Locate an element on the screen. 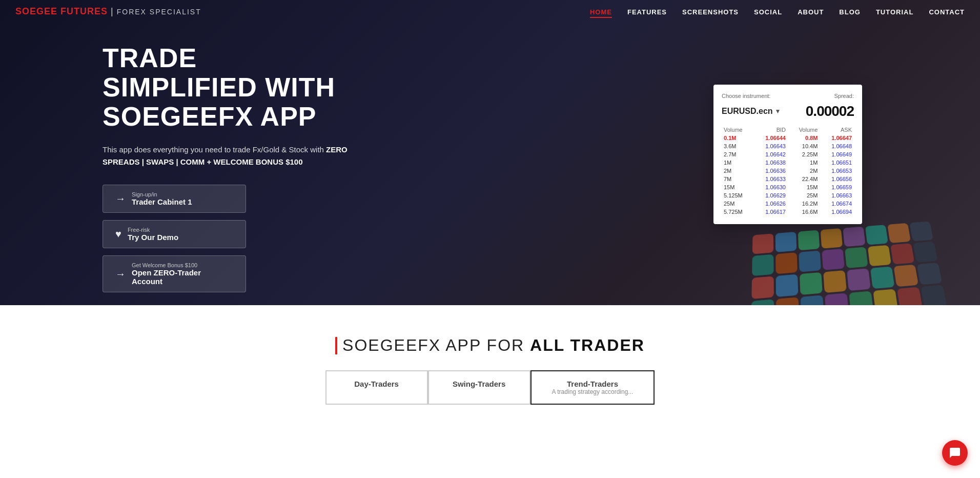 The image size is (980, 478). cell-vol-ask: 25M is located at coordinates (804, 195).